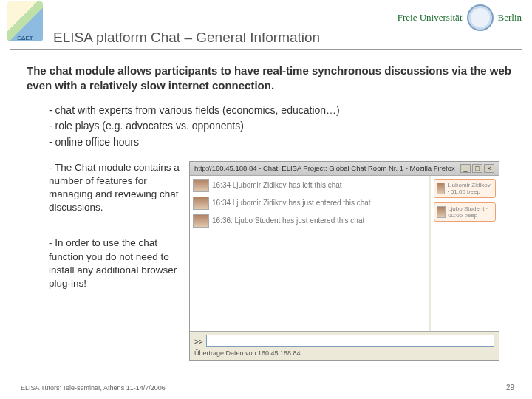 The width and height of the screenshot is (532, 399). Describe the element at coordinates (281, 126) in the screenshot. I see `list-item: role plays (e.g. advocates vs. opponents…` at that location.